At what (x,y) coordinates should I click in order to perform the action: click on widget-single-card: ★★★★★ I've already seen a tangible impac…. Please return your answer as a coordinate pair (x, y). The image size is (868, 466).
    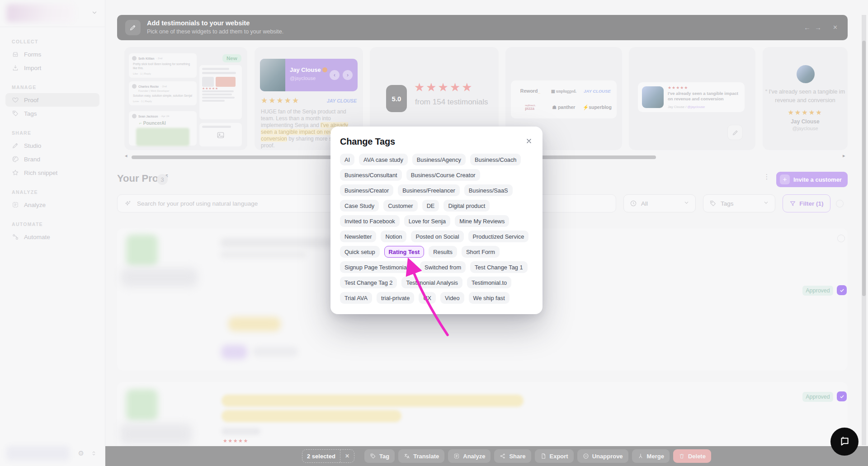
    Looking at the image, I should click on (692, 99).